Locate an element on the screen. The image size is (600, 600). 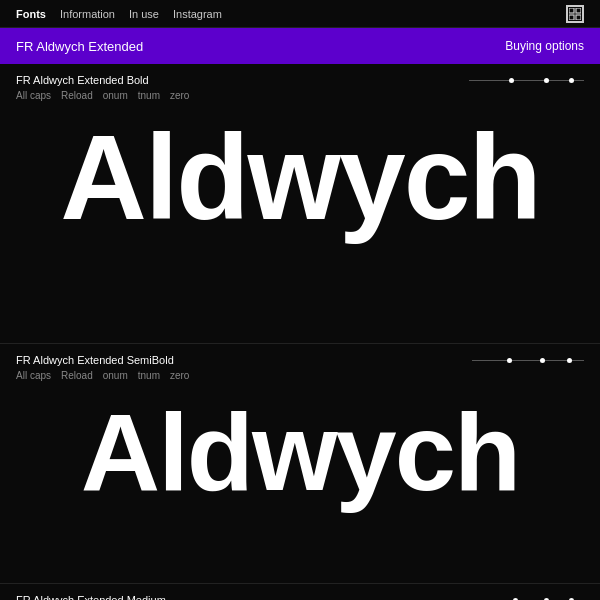
meta-zero-bold: zero is located at coordinates (180, 96).